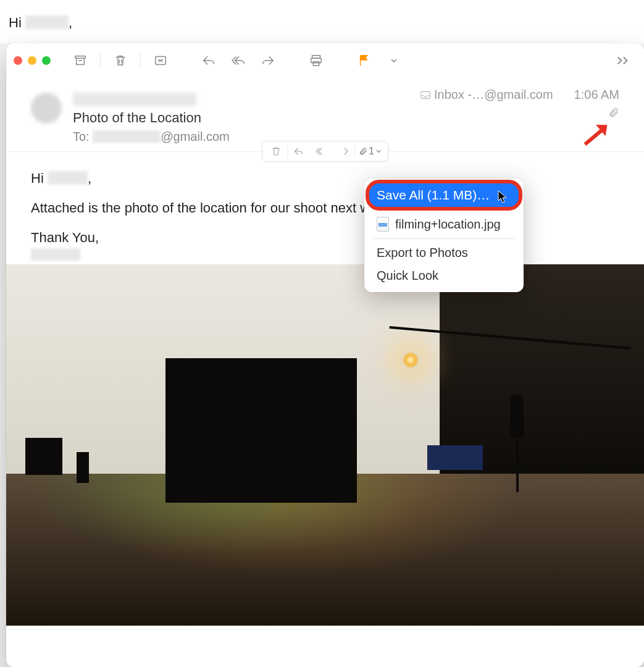 The width and height of the screenshot is (644, 667). What do you see at coordinates (364, 61) in the screenshot?
I see `flag-icon` at bounding box center [364, 61].